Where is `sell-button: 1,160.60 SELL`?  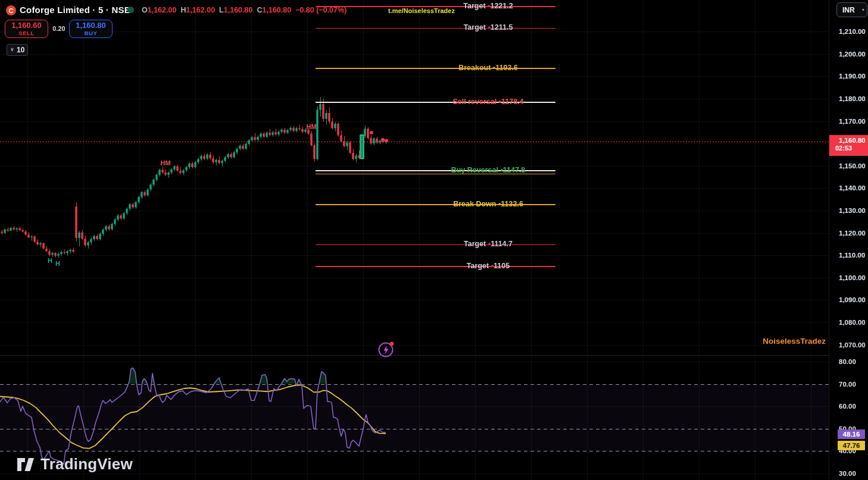
sell-button: 1,160.60 SELL is located at coordinates (26, 29).